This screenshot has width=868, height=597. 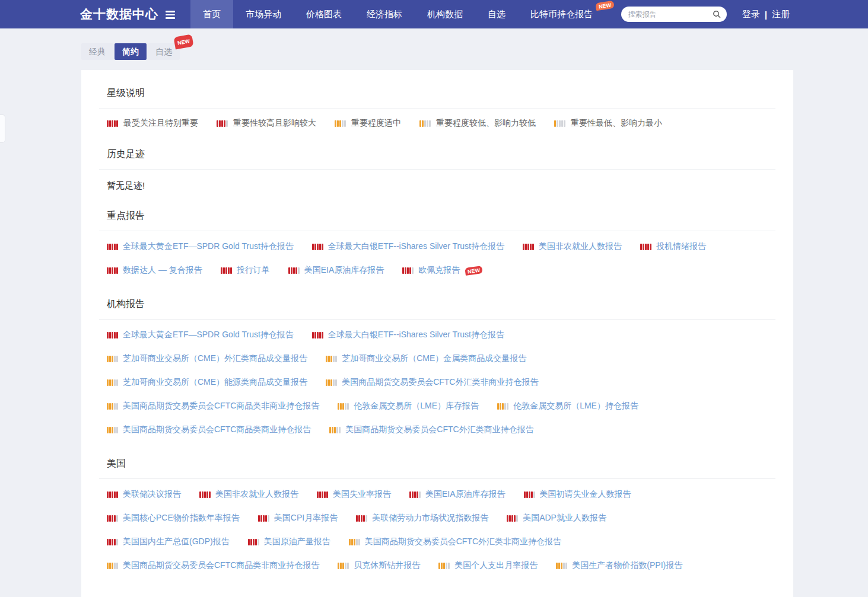 What do you see at coordinates (97, 52) in the screenshot?
I see `view-tab-经典: 经典` at bounding box center [97, 52].